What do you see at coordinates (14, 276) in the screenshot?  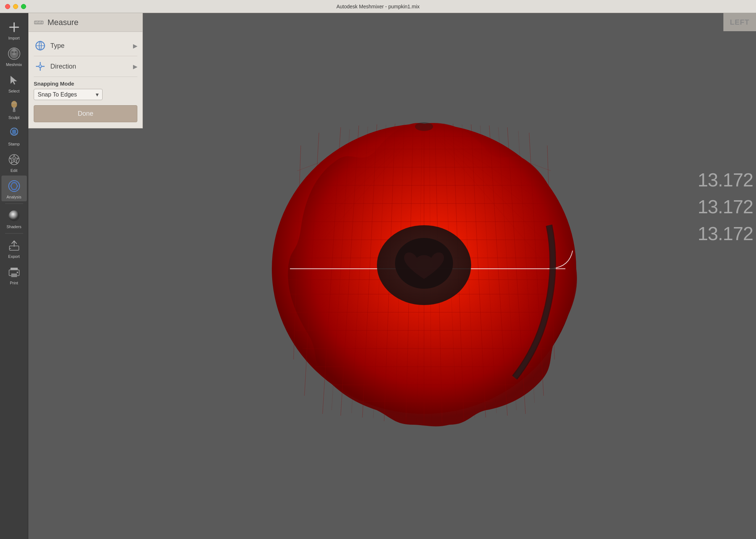 I see `sidebar: Import Meshmix Select` at bounding box center [14, 276].